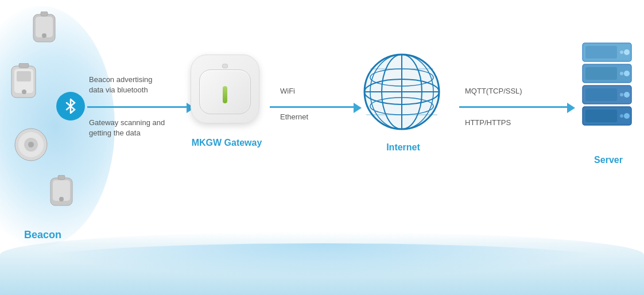 Image resolution: width=644 pixels, height=295 pixels. I want to click on gateway-device-container, so click(225, 89).